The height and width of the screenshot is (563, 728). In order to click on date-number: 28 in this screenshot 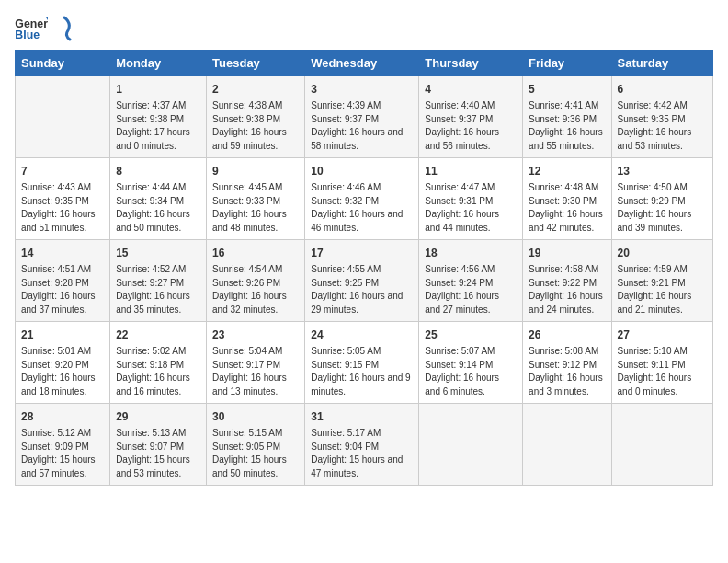, I will do `click(63, 417)`.